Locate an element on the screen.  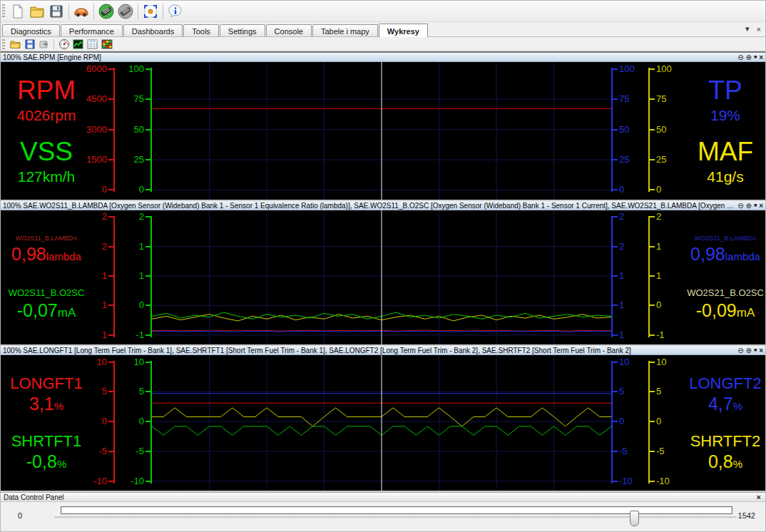
tab-console: Console is located at coordinates (289, 30).